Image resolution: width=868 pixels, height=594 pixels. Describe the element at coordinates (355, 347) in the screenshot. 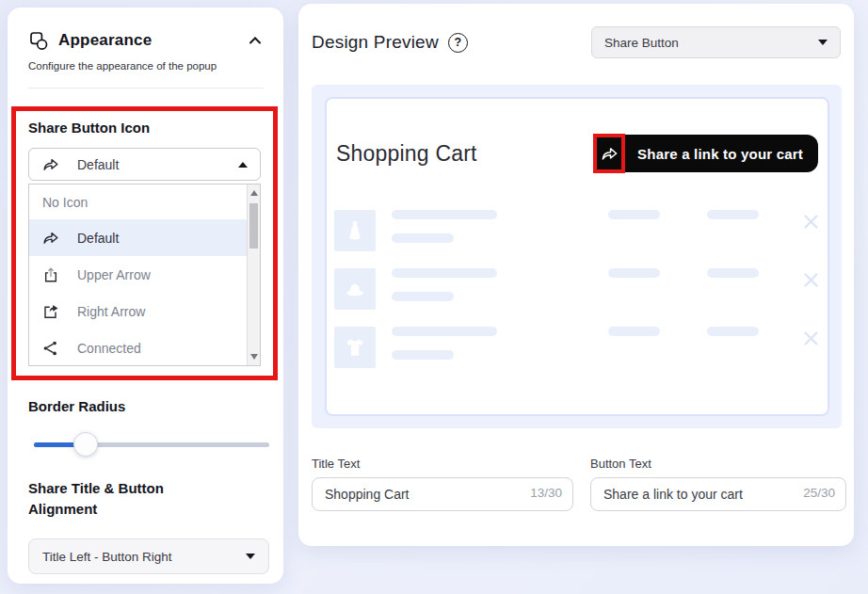

I see `tshirt-icon` at that location.